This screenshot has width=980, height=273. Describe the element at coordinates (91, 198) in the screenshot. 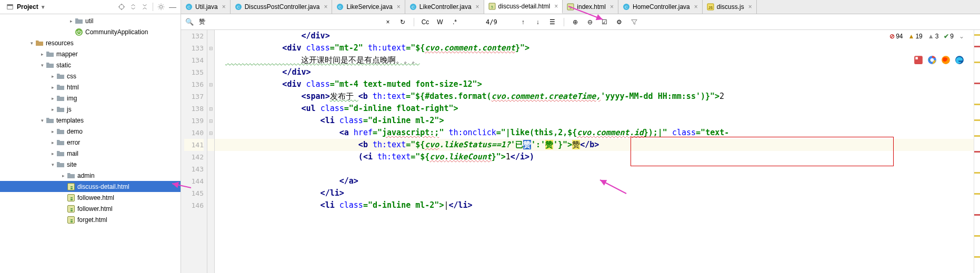

I see `tree-item: followee.html` at that location.